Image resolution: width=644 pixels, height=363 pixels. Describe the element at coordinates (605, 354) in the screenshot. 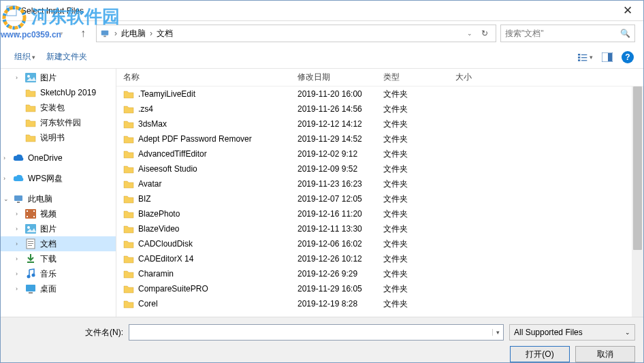

I see `cancel-button: 取消` at that location.